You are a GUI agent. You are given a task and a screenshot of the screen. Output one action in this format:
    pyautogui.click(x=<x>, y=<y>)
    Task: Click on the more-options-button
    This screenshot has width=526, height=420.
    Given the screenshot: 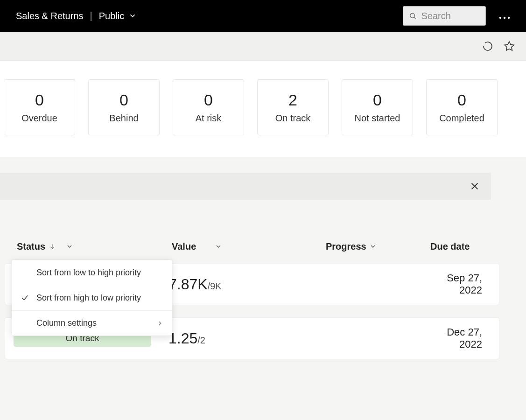 What is the action you would take?
    pyautogui.click(x=505, y=16)
    